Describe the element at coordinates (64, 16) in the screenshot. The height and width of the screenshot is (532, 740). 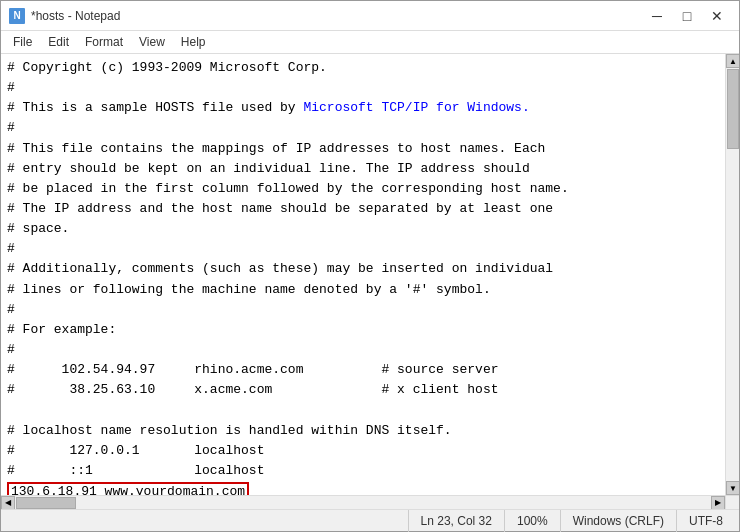
I see `title-bar-left: N *hosts - Notepad` at that location.